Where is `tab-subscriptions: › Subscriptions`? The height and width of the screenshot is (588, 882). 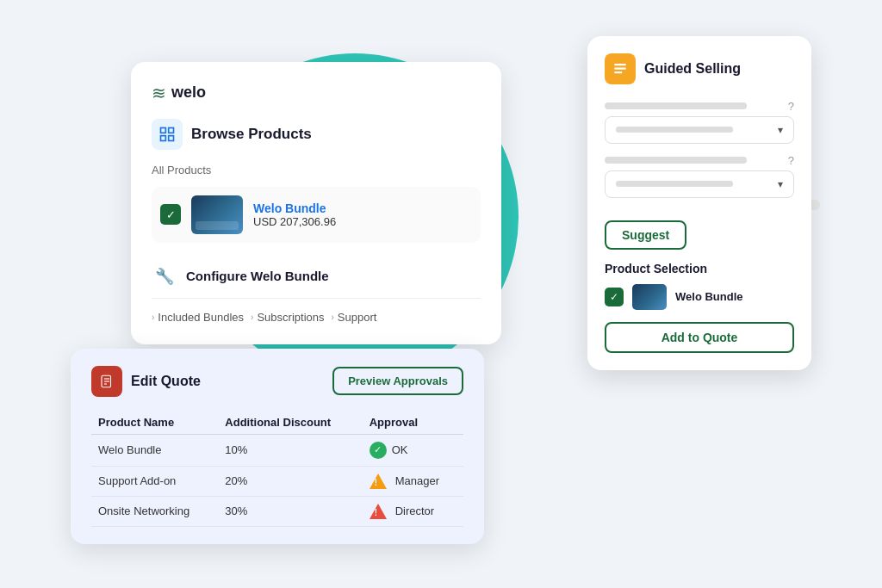
tab-subscriptions: › Subscriptions is located at coordinates (288, 317).